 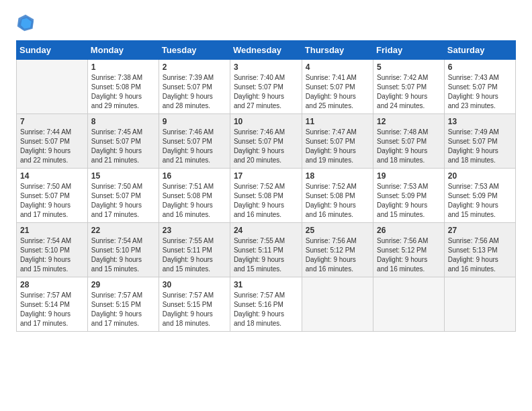 I want to click on calendar-cell: 16Sunrise: 7:51 AM Sunset: 5:08 PM Dayli…, so click(x=194, y=196).